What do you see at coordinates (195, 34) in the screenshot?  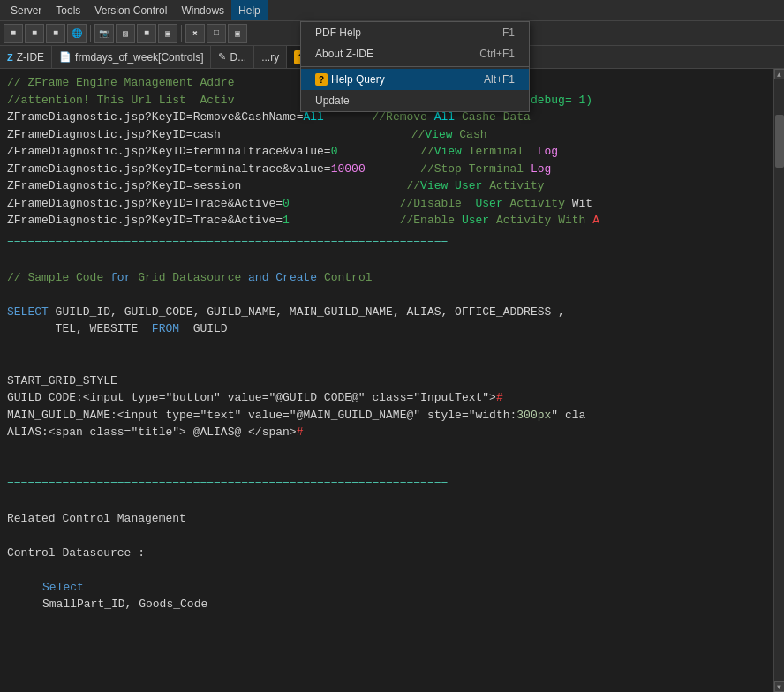 I see `toolbar-btn-9: ✖` at bounding box center [195, 34].